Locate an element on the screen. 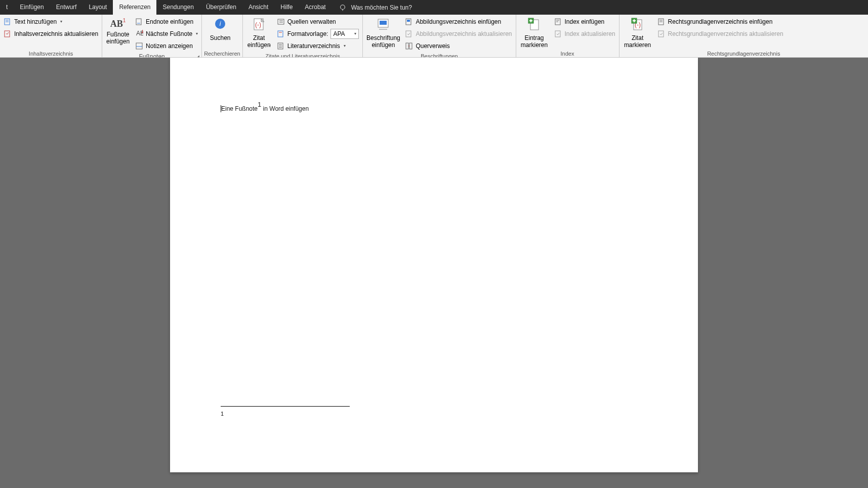 The width and height of the screenshot is (868, 488). tab-sendungen: Sendungen is located at coordinates (178, 7).